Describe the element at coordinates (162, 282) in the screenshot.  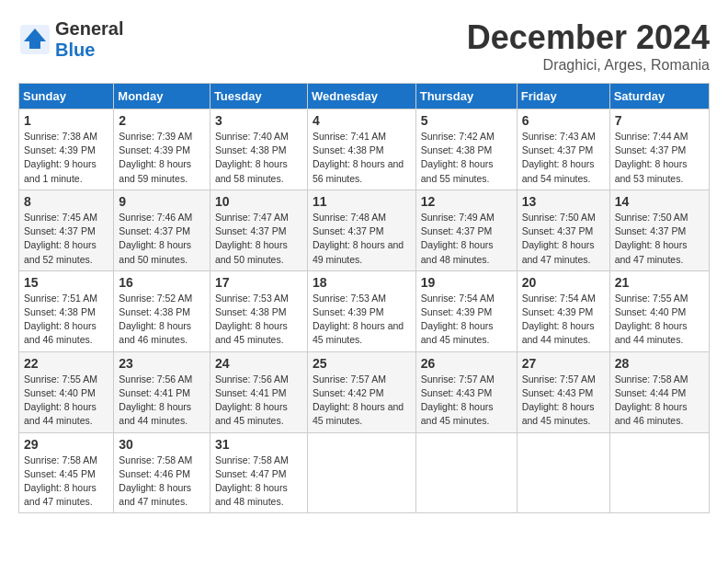
I see `day-number: 16` at that location.